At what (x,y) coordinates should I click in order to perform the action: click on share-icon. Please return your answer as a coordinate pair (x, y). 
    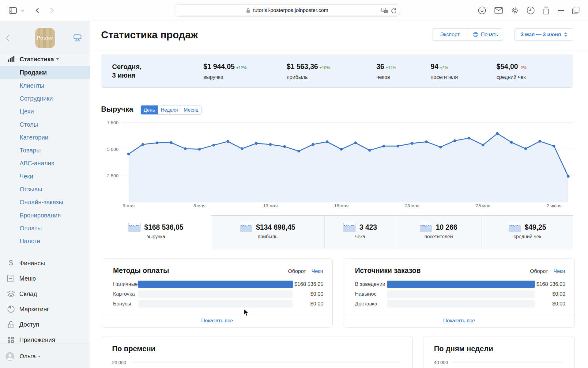
    Looking at the image, I should click on (546, 10).